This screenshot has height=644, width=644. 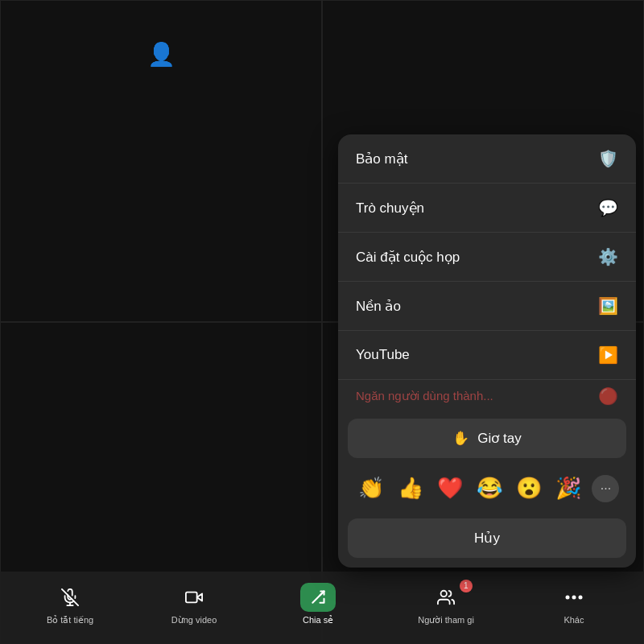 What do you see at coordinates (70, 604) in the screenshot?
I see `toolbar-mute: Bỏ tắt tiếng` at bounding box center [70, 604].